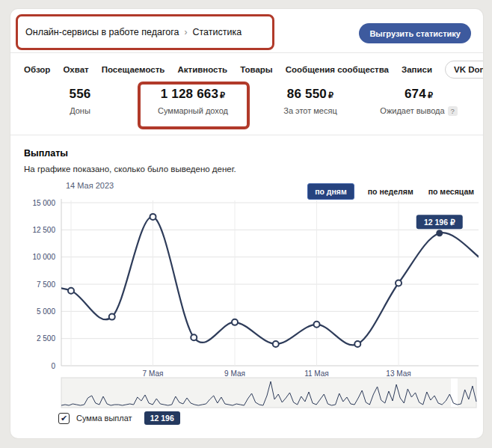  Describe the element at coordinates (90, 185) in the screenshot. I see `selected-date-label: 14 Мая 2023` at that location.